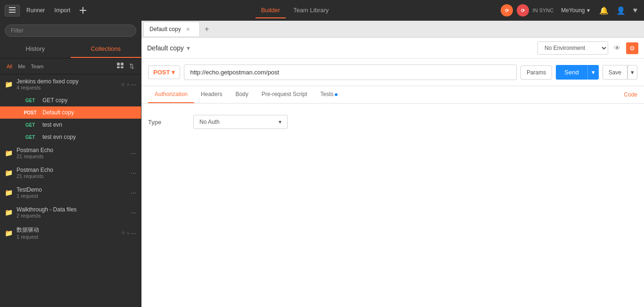 This screenshot has width=644, height=307. What do you see at coordinates (71, 193) in the screenshot?
I see `collection-item-testdemo: 📁 TestDemo 1 request ···` at bounding box center [71, 193].